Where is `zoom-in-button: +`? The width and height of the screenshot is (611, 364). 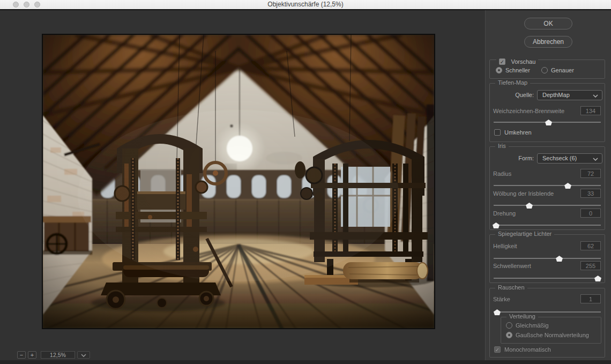
zoom-in-button: + is located at coordinates (32, 355).